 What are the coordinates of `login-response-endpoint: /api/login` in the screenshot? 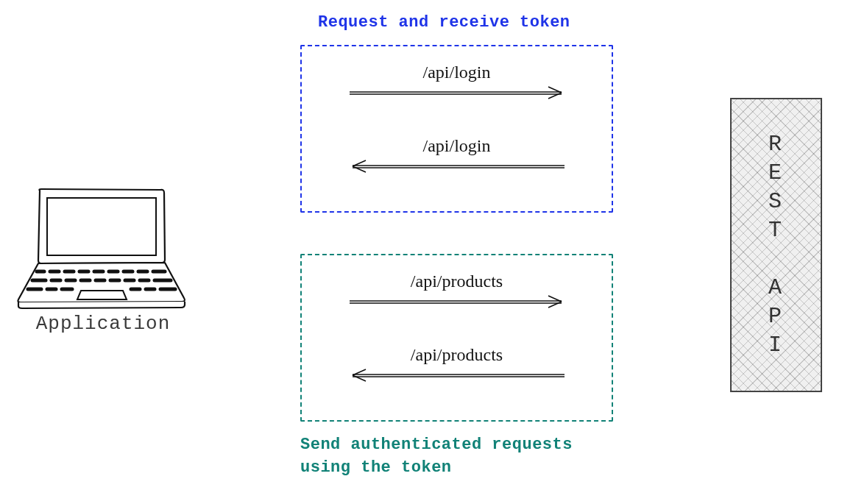 It's located at (457, 146).